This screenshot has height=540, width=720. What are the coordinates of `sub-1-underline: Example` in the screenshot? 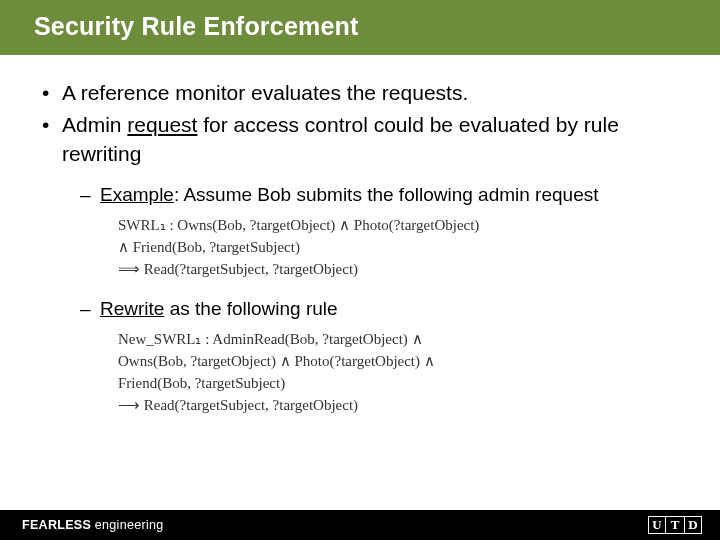 It's located at (137, 194).